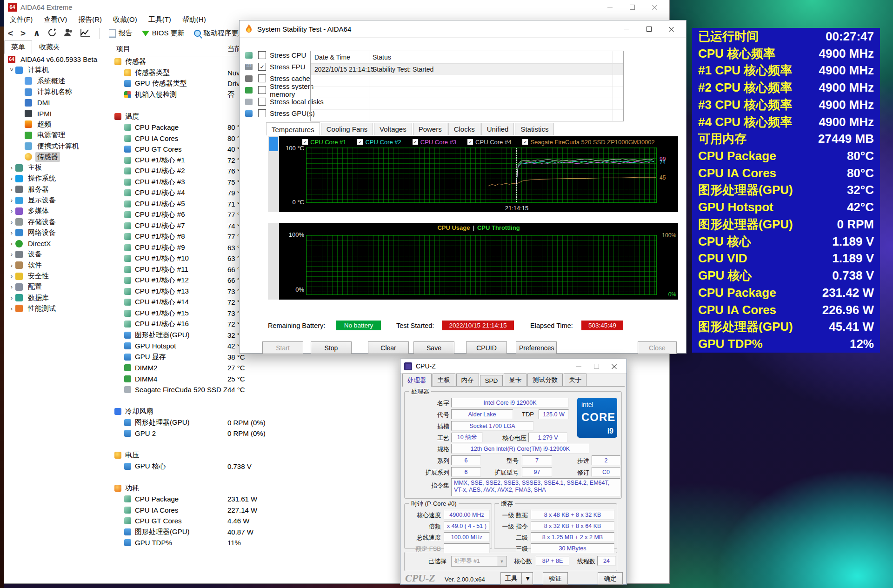 The width and height of the screenshot is (893, 588). Describe the element at coordinates (575, 380) in the screenshot. I see `cpuz-tab-6: 关于` at that location.